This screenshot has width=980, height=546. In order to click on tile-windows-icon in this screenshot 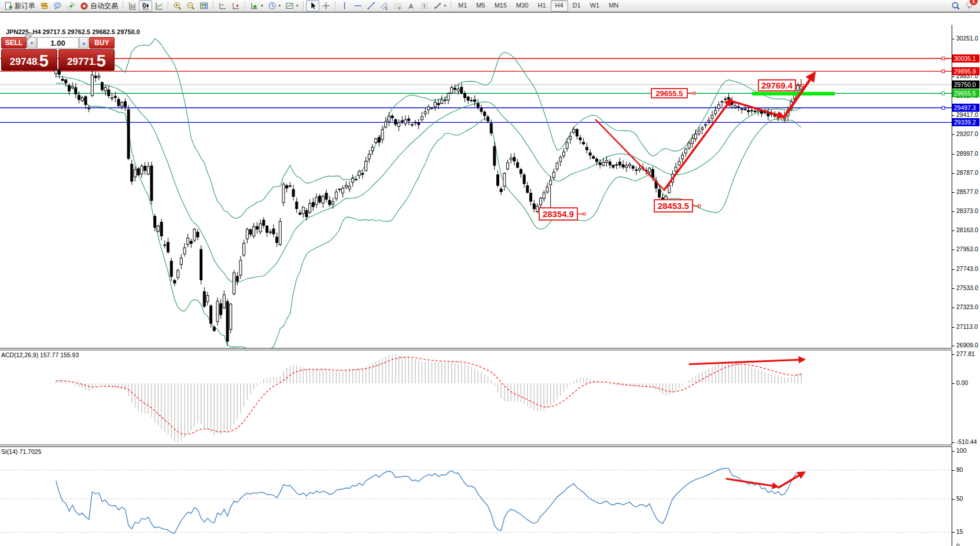, I will do `click(204, 6)`.